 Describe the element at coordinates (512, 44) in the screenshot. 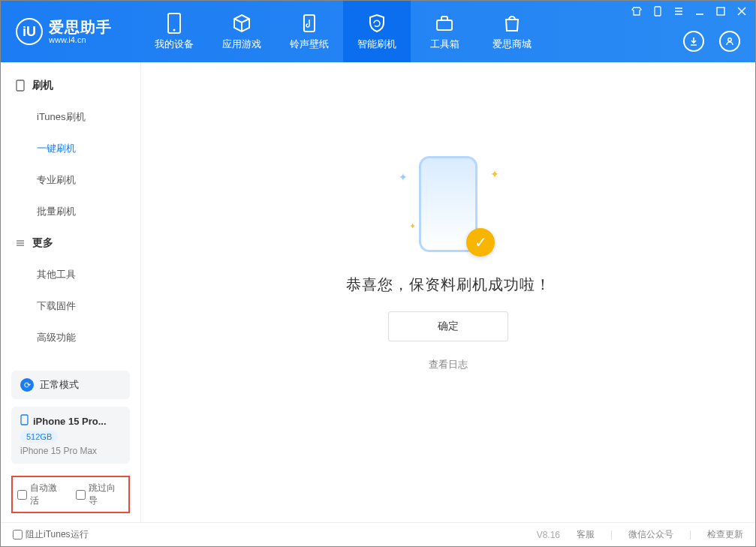

I see `nav-label: 爱思商城` at that location.